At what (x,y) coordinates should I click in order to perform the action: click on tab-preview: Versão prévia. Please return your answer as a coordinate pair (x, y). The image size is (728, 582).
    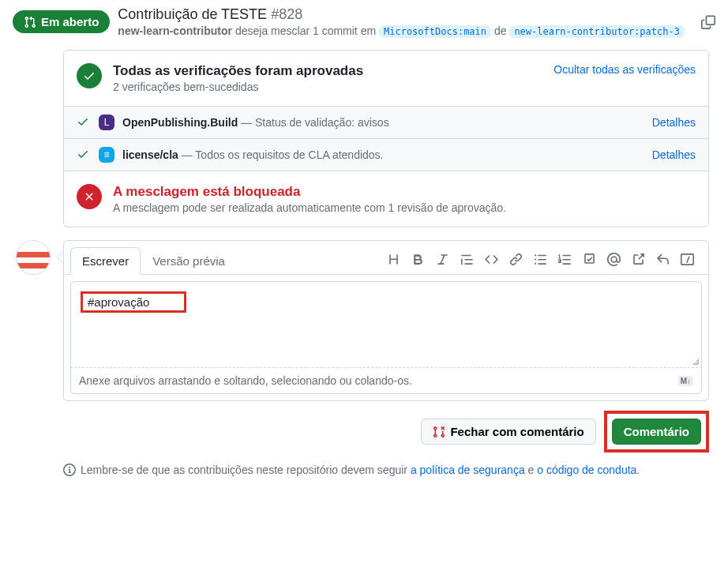
    Looking at the image, I should click on (189, 261).